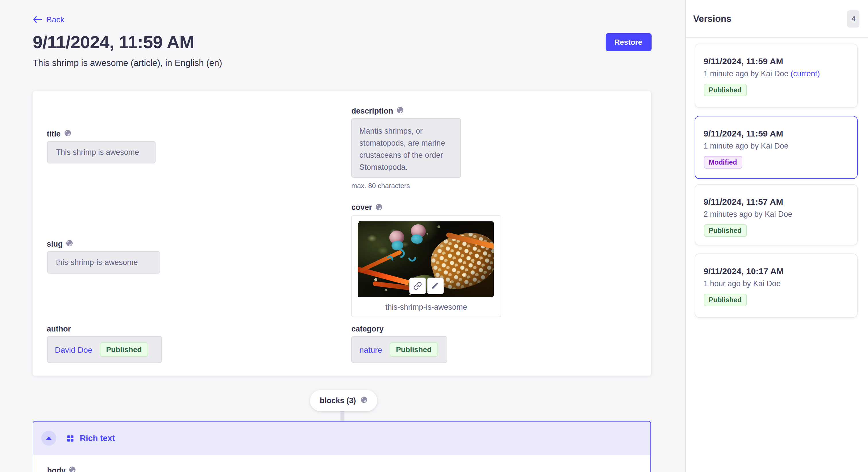 This screenshot has width=868, height=472. Describe the element at coordinates (628, 42) in the screenshot. I see `restore-button: Restore` at that location.